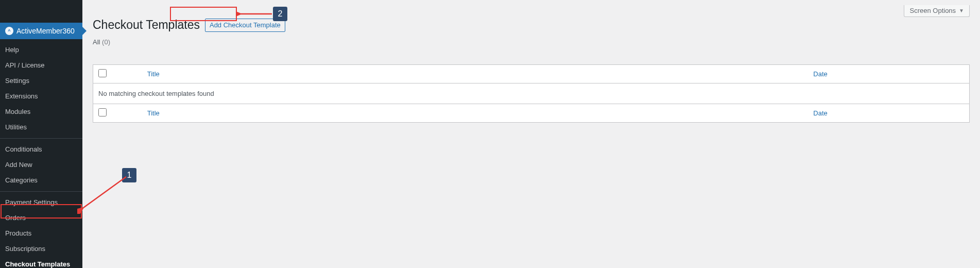 The image size is (980, 268). What do you see at coordinates (41, 154) in the screenshot?
I see `sidebar-menu: HelpAPI / LicenseSettingsExtensionsModul…` at bounding box center [41, 154].